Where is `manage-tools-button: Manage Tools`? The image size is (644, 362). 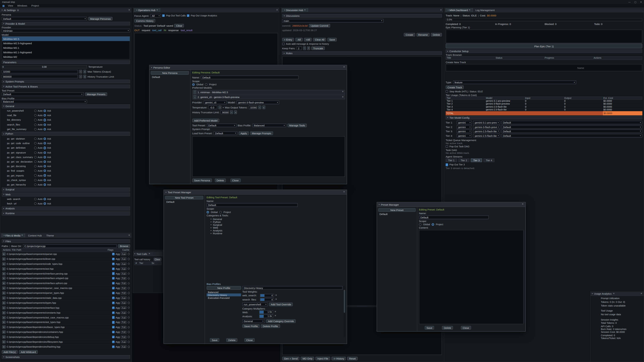 manage-tools-button: Manage Tools is located at coordinates (297, 125).